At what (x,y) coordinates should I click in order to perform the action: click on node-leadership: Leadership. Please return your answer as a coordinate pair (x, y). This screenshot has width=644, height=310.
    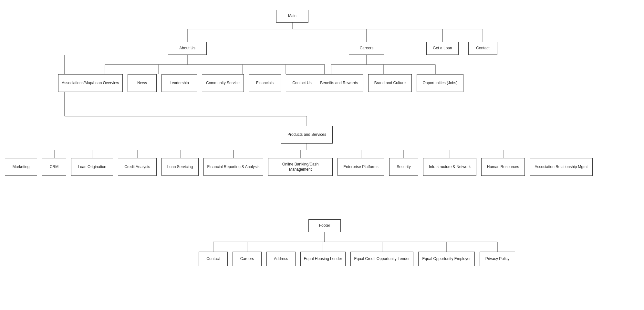
    Looking at the image, I should click on (179, 83).